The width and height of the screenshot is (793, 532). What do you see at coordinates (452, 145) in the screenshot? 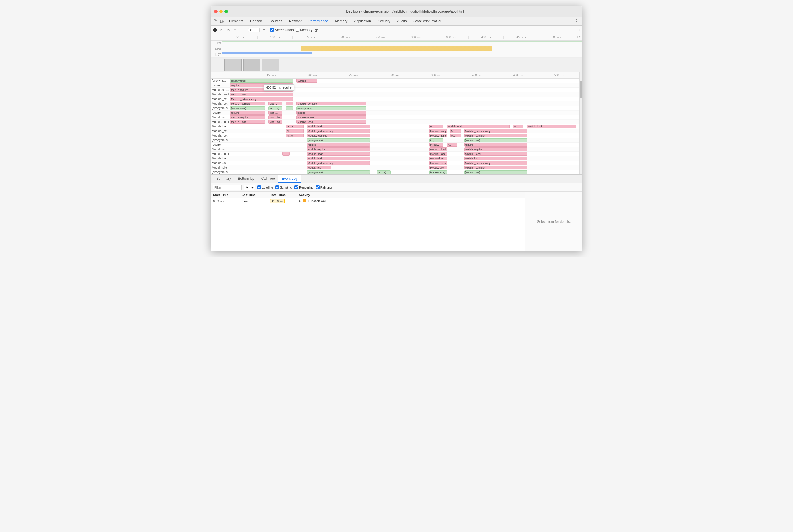
I see `flame-block: r…` at bounding box center [452, 145].